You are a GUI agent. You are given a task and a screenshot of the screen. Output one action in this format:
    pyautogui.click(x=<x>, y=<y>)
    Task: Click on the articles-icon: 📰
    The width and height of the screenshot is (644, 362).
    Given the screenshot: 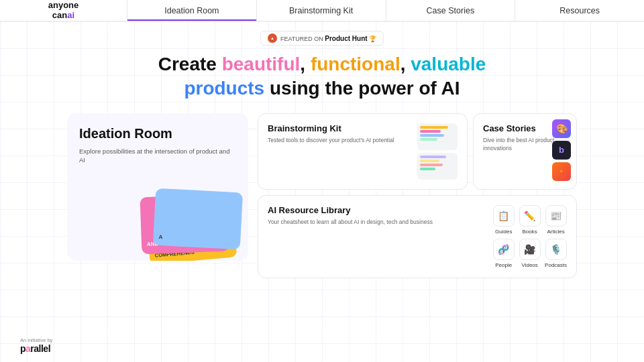 What is the action you would take?
    pyautogui.click(x=556, y=216)
    